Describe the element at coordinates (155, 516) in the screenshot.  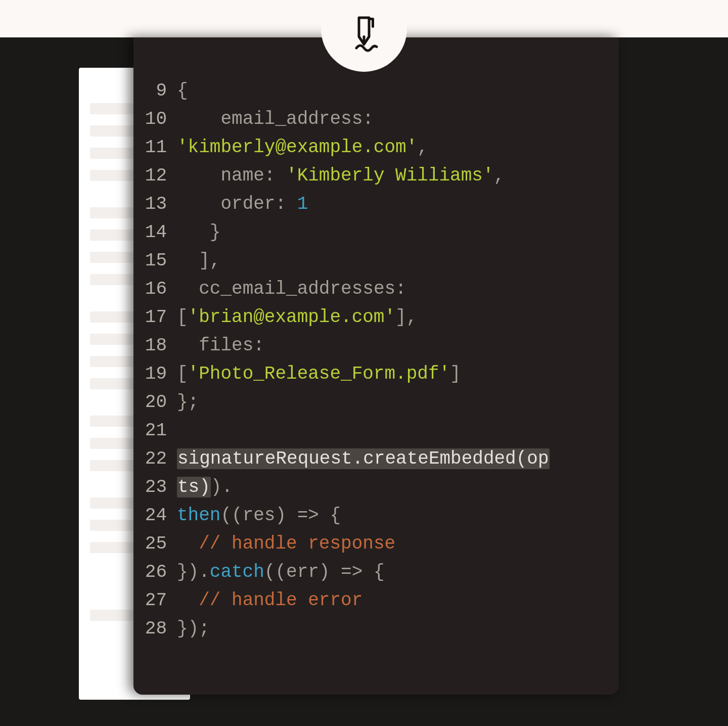
I see `line-number: 24` at that location.